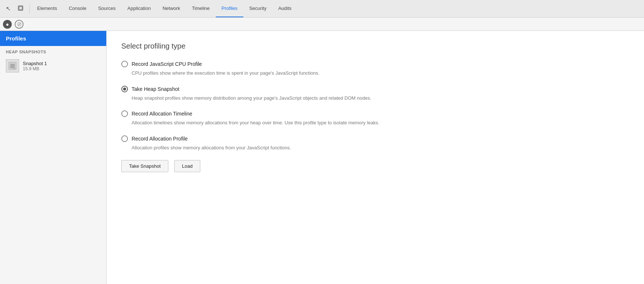  I want to click on tab-sources: Sources, so click(107, 9).